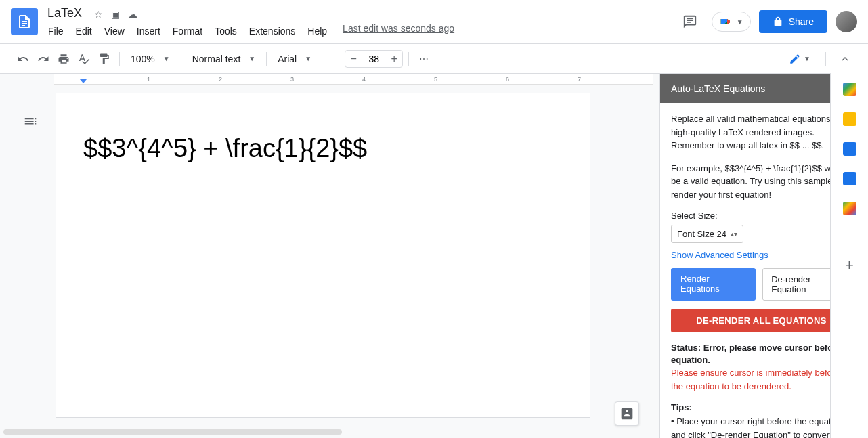  Describe the element at coordinates (272, 31) in the screenshot. I see `menu-extensions: Extensions` at that location.